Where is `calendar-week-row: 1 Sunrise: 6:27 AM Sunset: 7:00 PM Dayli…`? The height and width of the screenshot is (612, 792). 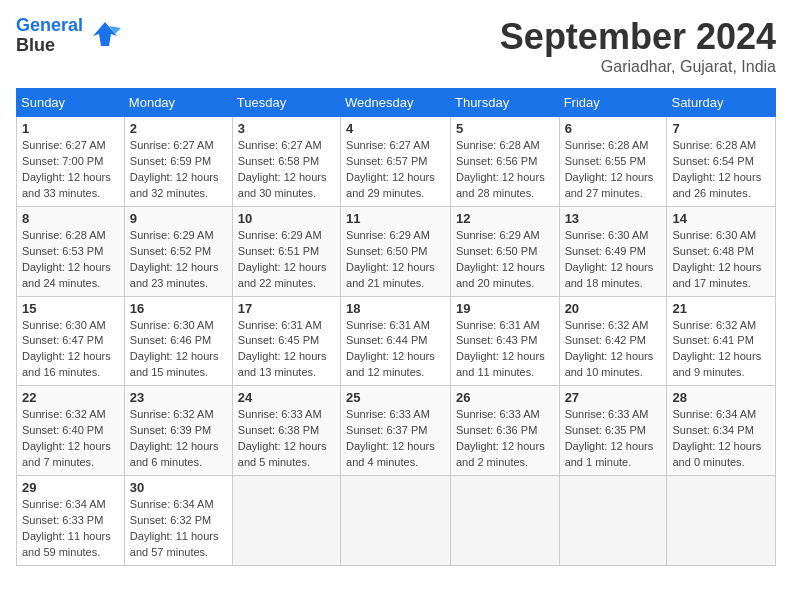 calendar-week-row: 1 Sunrise: 6:27 AM Sunset: 7:00 PM Dayli… is located at coordinates (396, 162).